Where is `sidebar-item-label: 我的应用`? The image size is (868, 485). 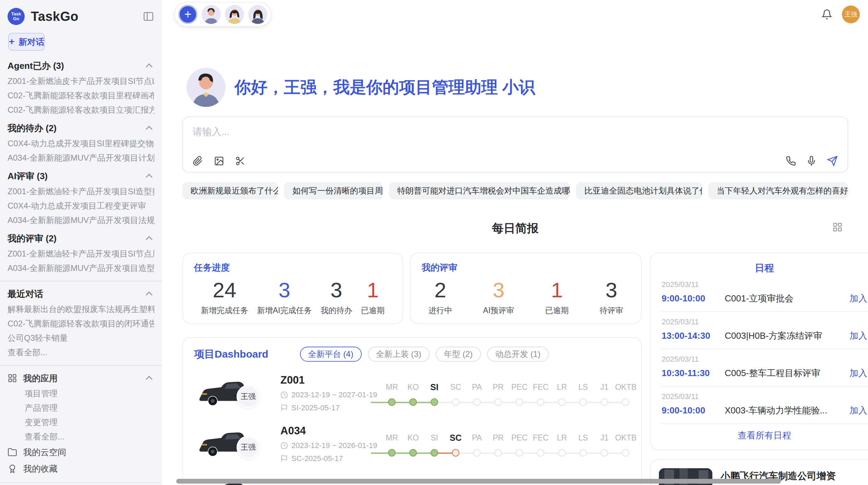
sidebar-item-label: 我的应用 is located at coordinates (40, 378).